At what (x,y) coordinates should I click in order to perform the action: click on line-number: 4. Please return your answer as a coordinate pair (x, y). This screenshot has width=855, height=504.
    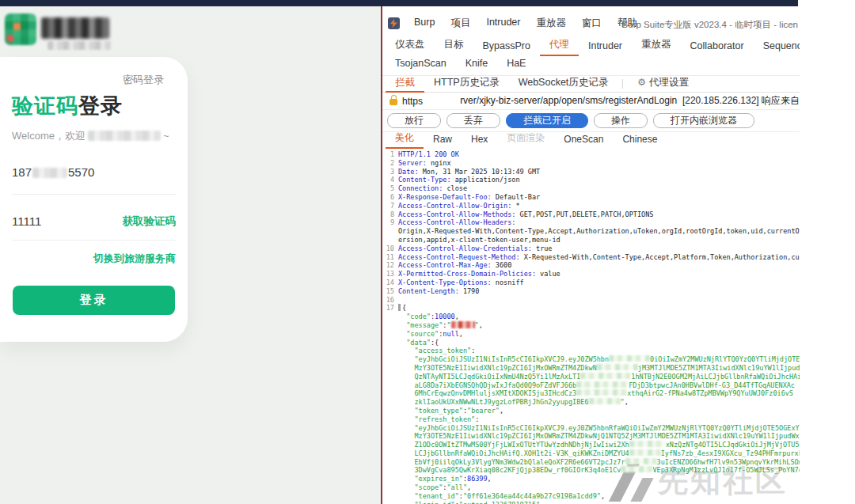
    Looking at the image, I should click on (390, 180).